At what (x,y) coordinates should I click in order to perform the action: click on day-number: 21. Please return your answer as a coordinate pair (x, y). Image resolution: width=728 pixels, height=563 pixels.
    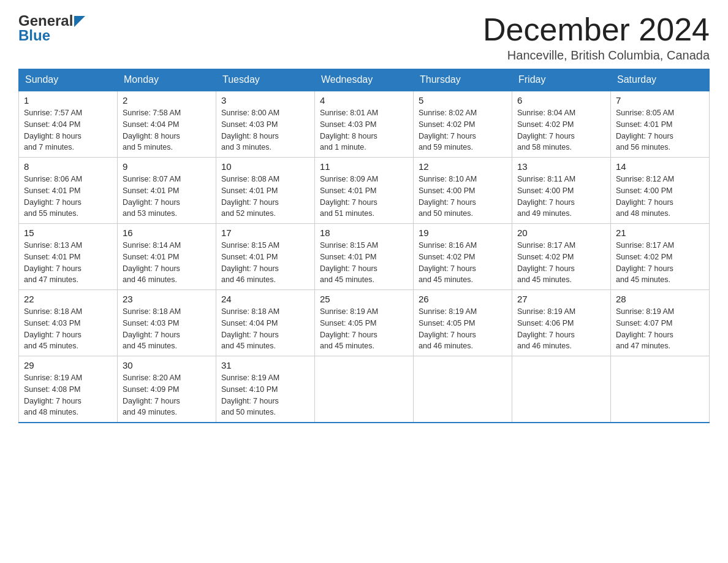
    Looking at the image, I should click on (660, 233).